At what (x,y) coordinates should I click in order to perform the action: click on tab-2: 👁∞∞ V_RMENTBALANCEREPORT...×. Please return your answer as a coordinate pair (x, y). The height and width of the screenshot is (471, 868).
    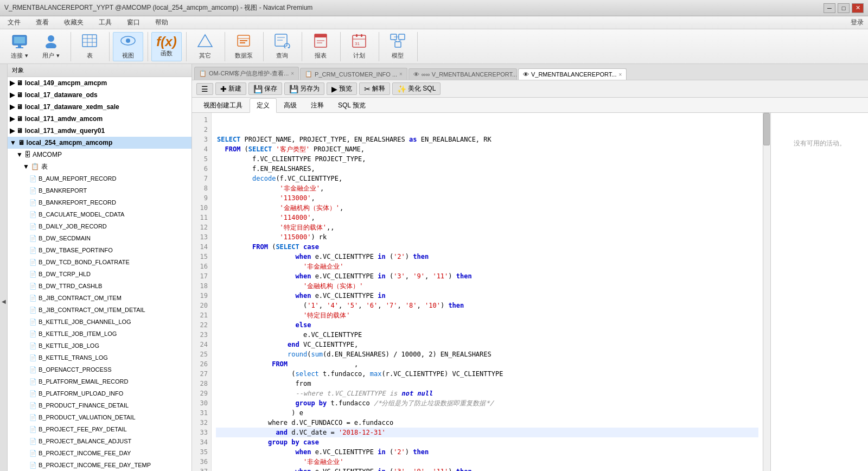
    Looking at the image, I should click on (463, 74).